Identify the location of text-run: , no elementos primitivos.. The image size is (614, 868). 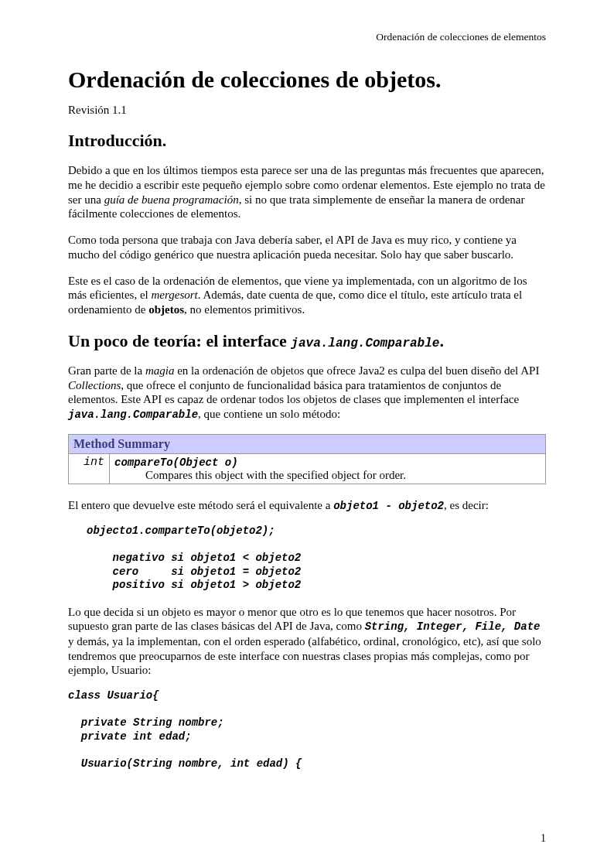
(244, 309).